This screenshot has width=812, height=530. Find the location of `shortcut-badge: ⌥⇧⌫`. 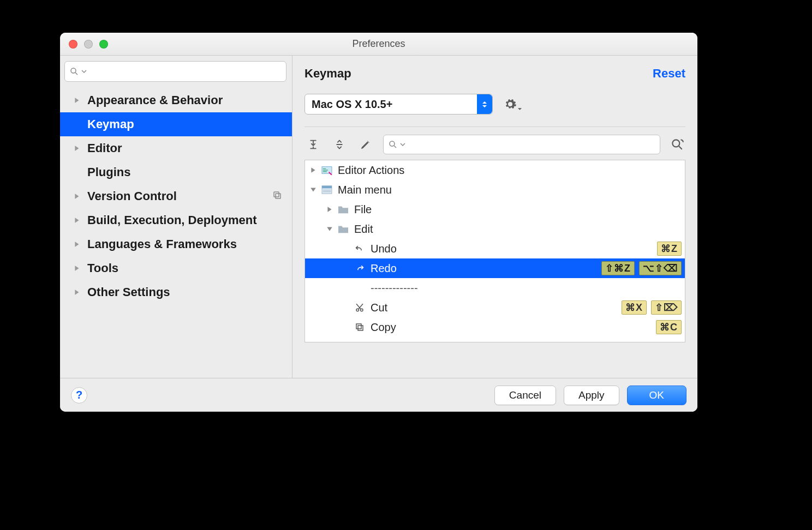

shortcut-badge: ⌥⇧⌫ is located at coordinates (660, 268).